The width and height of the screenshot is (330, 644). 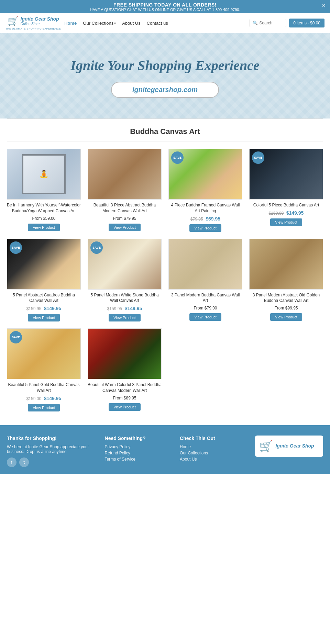 I want to click on hero-title: Ignite Your Shopping Experience, so click(x=165, y=65).